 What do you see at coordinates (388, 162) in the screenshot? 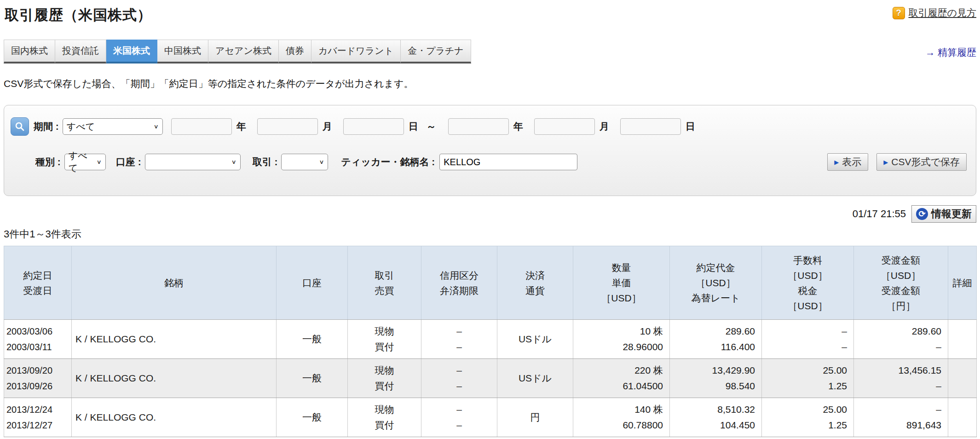
I see `ticker-label: ティッカー・銘柄名 :` at bounding box center [388, 162].